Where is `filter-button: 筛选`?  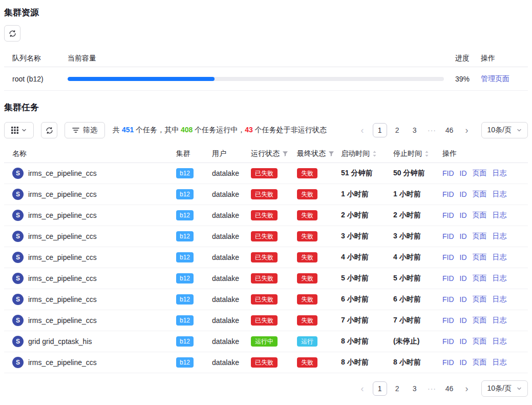
filter-button: 筛选 is located at coordinates (85, 130).